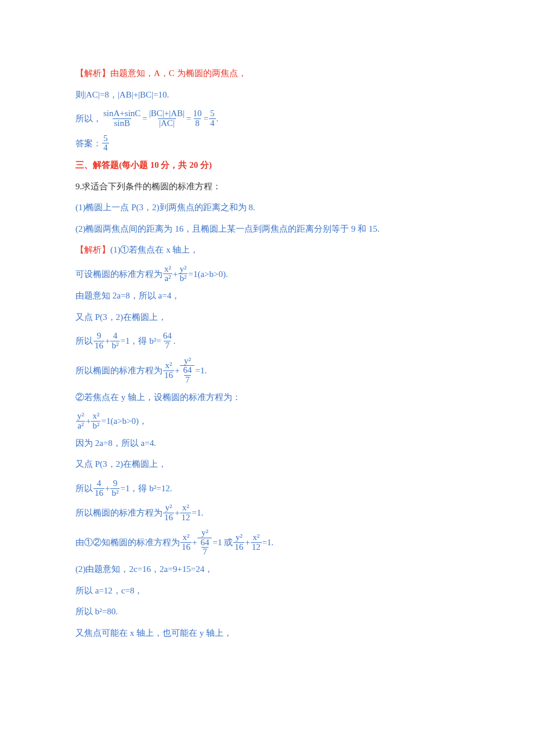 The height and width of the screenshot is (756, 534). I want to click on equation-line: 所以椭圆的标准方程为 x²16 + y² 647 =1., so click(267, 370).